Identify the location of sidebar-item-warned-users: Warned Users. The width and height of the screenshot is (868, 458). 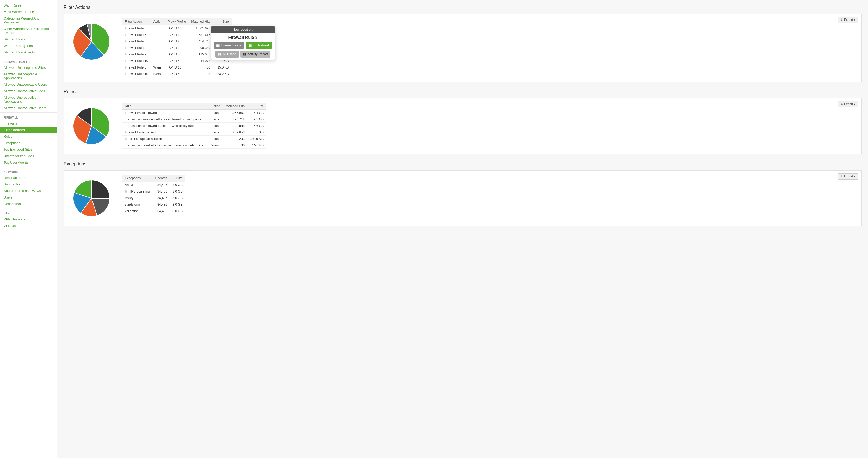
(28, 39).